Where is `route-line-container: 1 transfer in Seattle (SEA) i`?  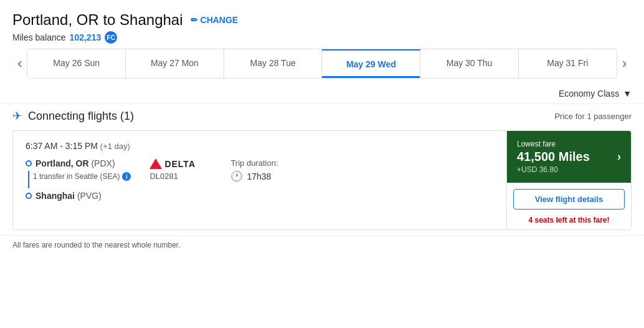
route-line-container: 1 transfer in Seattle (SEA) i is located at coordinates (78, 180).